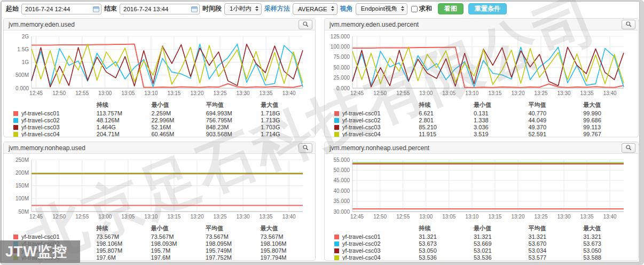 This screenshot has width=644, height=265. What do you see at coordinates (277, 9) in the screenshot?
I see `sampling-method-label: 采样方法` at bounding box center [277, 9].